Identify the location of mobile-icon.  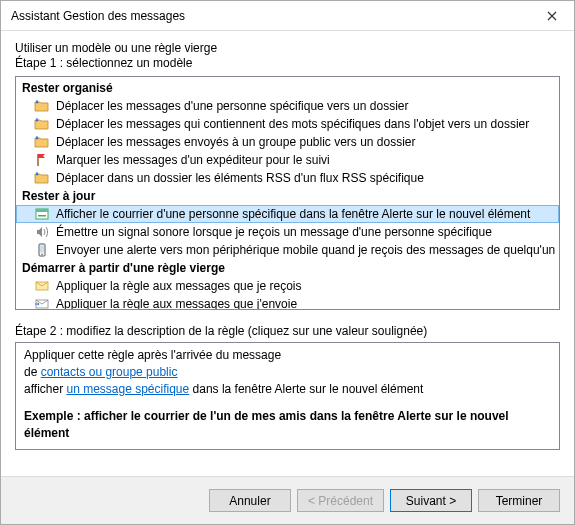
(42, 250).